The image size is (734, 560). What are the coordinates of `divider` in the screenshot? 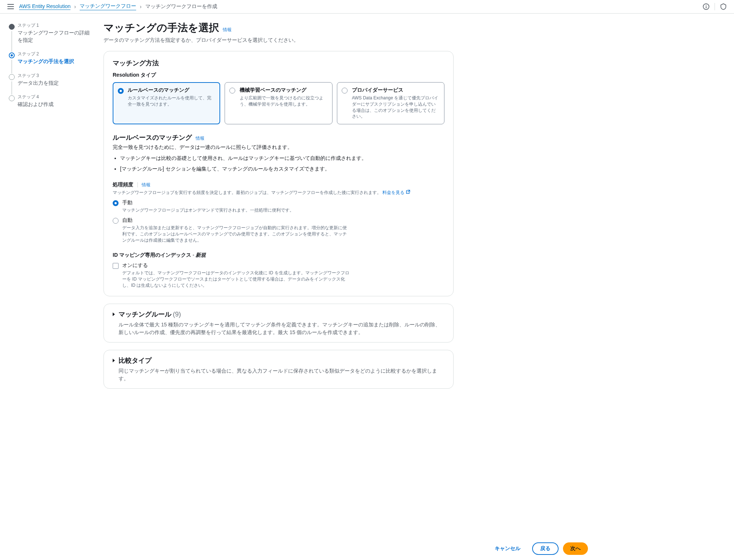 It's located at (715, 7).